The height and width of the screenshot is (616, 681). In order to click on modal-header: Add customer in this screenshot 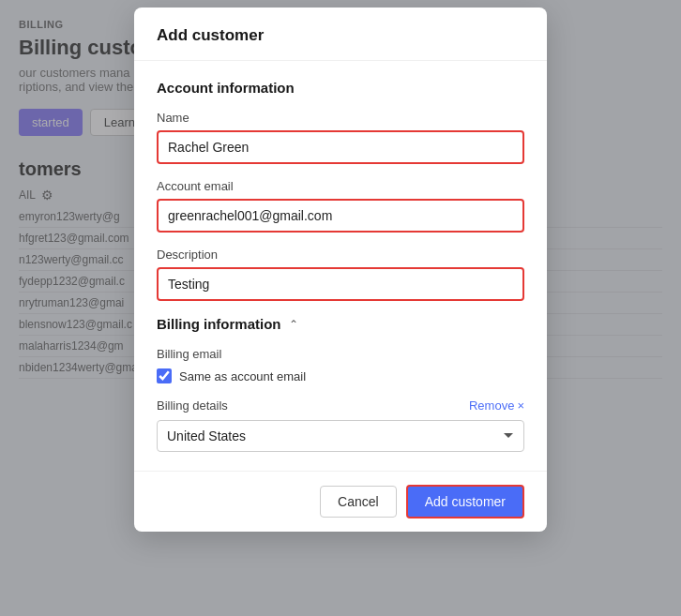, I will do `click(340, 34)`.